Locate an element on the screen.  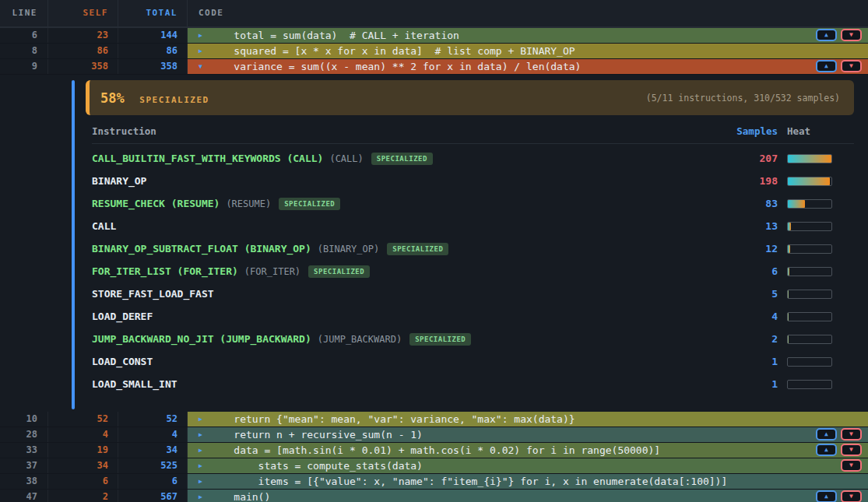
instruction-samples: 13 is located at coordinates (760, 226).